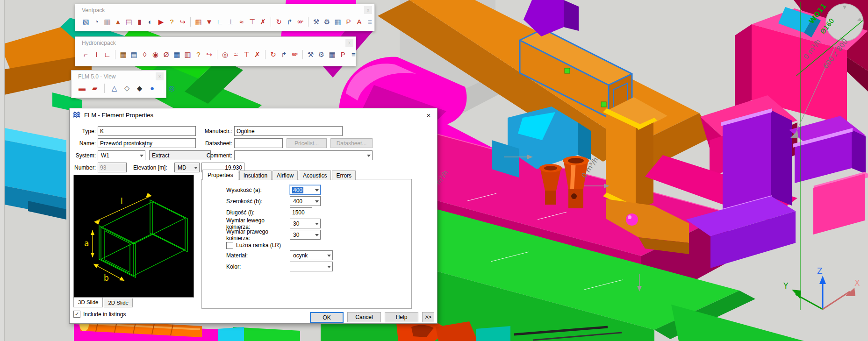 The height and width of the screenshot is (341, 868). Describe the element at coordinates (230, 246) in the screenshot. I see `loose-frame-checkbox` at that location.